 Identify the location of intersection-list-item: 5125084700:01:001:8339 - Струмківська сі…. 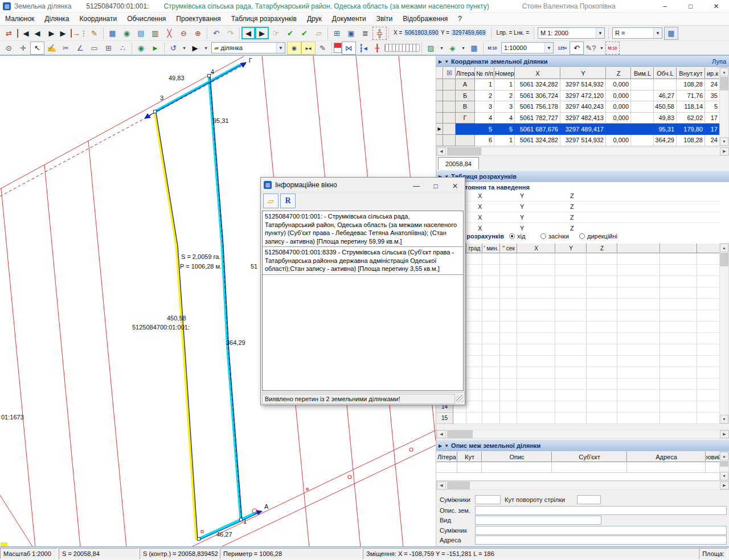
(363, 261).